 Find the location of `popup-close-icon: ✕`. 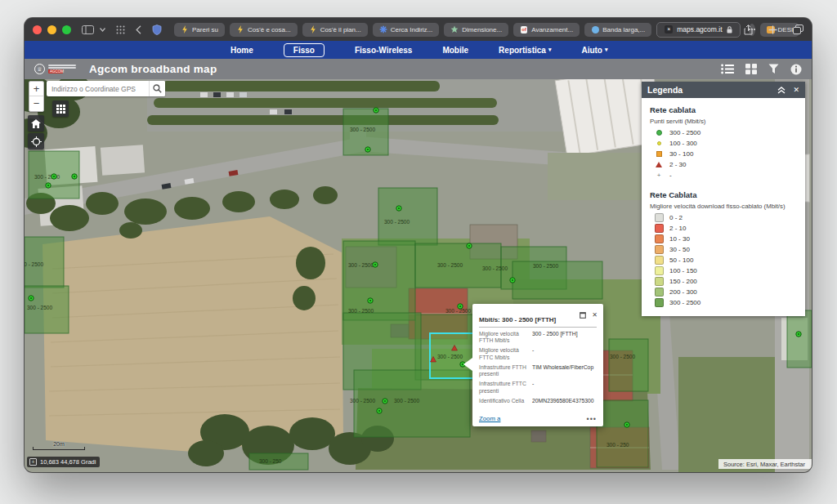

popup-close-icon: ✕ is located at coordinates (595, 315).